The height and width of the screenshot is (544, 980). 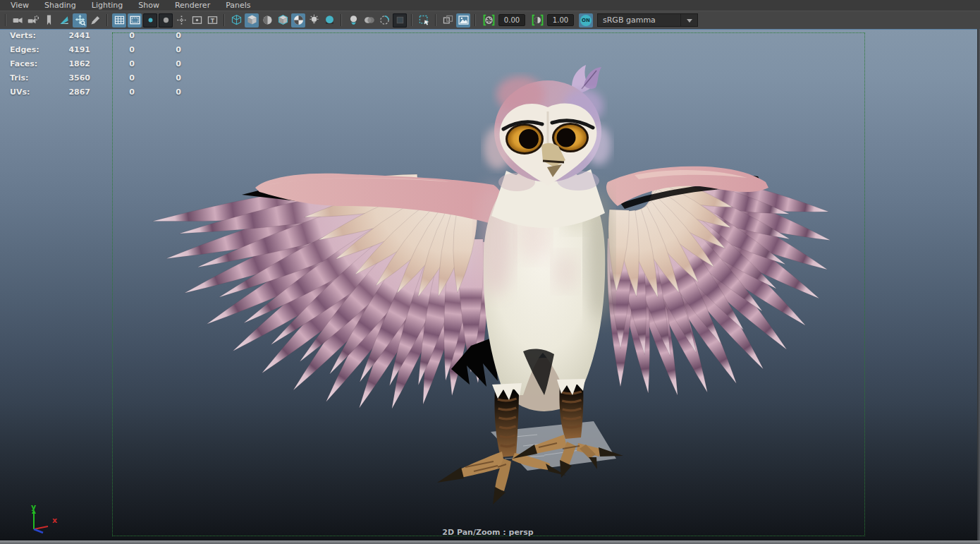 What do you see at coordinates (512, 20) in the screenshot?
I see `exposure-field: 0.00` at bounding box center [512, 20].